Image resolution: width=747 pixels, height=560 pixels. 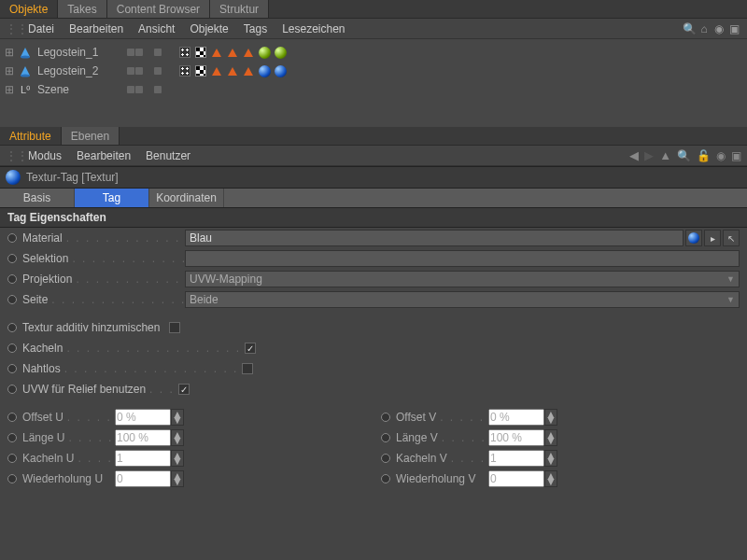 What do you see at coordinates (37, 198) in the screenshot?
I see `subtab-basis: Basis` at bounding box center [37, 198].